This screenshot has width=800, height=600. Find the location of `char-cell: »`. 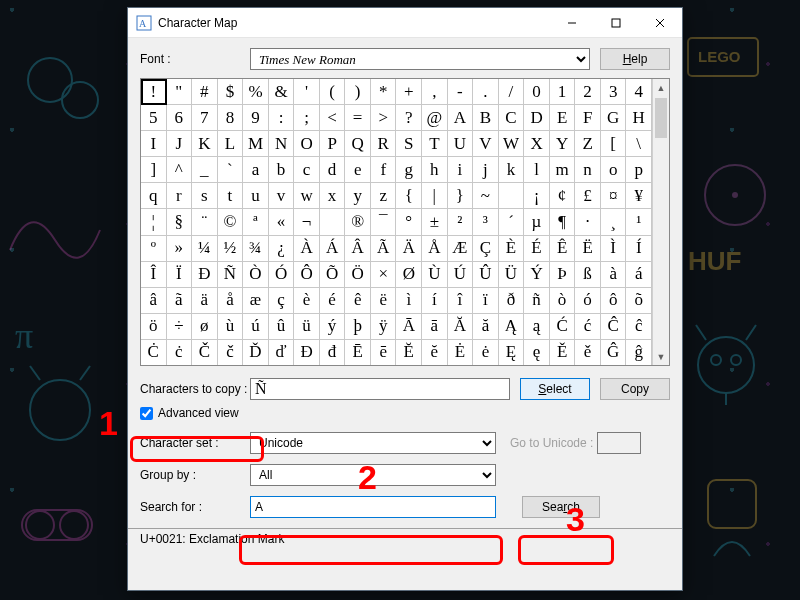

char-cell: » is located at coordinates (180, 249).